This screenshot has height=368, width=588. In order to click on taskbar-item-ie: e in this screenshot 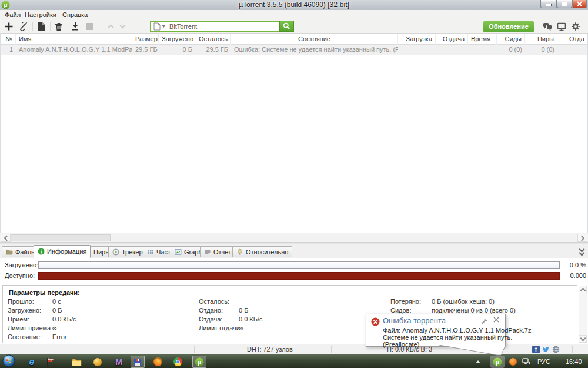, I will do `click(32, 362)`.